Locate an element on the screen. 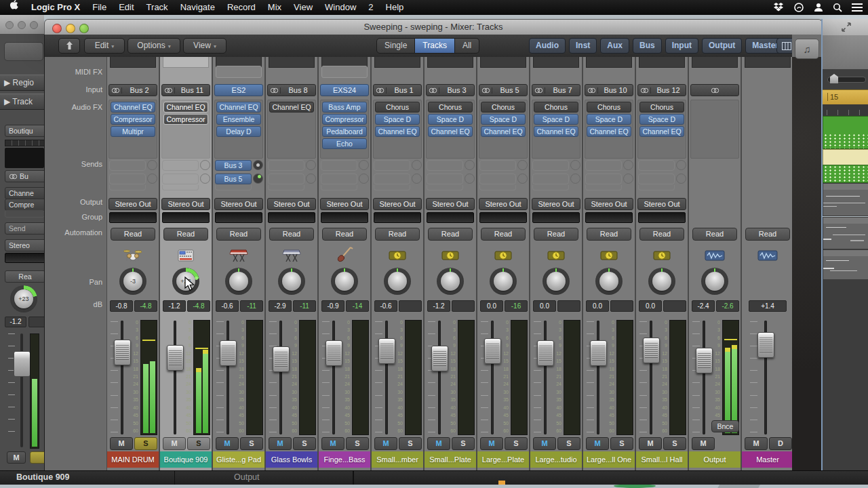  inspector-channel-setting-button: Boutiqu is located at coordinates (27, 131).